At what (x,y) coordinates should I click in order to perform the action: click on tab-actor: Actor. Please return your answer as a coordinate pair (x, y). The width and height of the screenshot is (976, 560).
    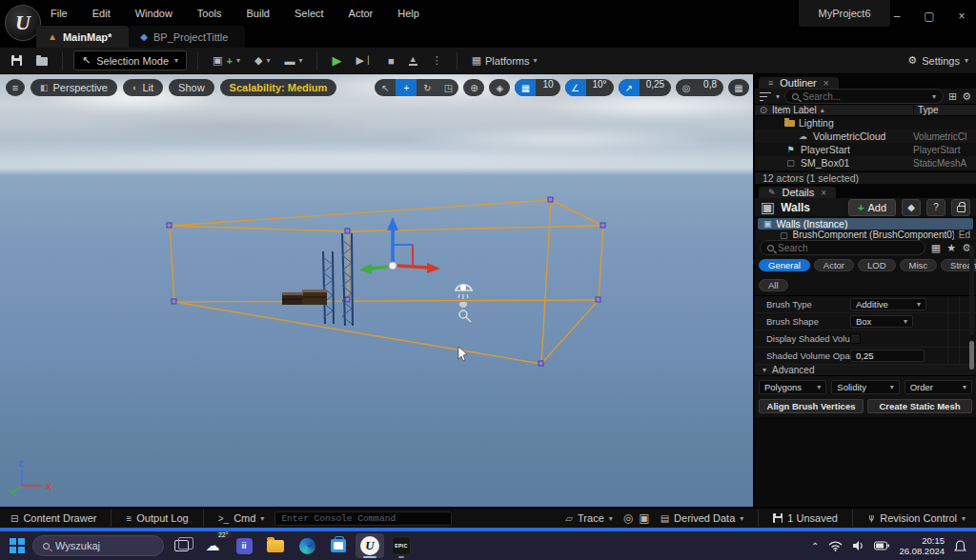
    Looking at the image, I should click on (834, 265).